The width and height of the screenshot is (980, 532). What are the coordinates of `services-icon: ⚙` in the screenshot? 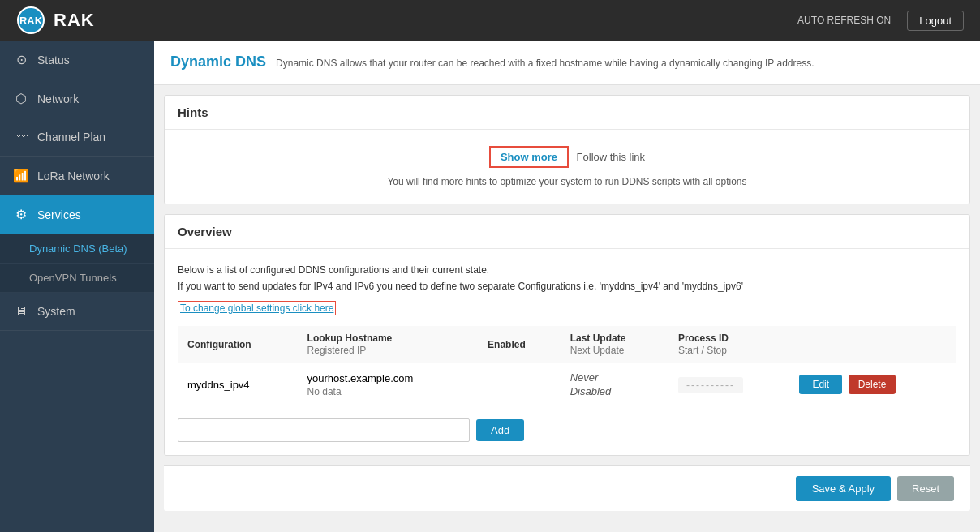 It's located at (21, 214).